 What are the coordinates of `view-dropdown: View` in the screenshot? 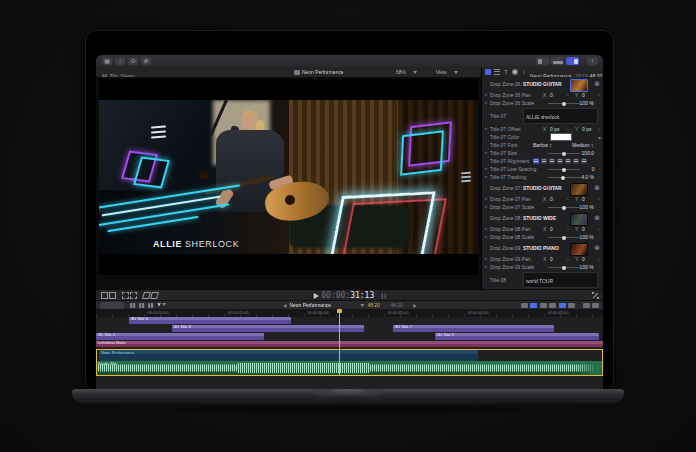 It's located at (447, 72).